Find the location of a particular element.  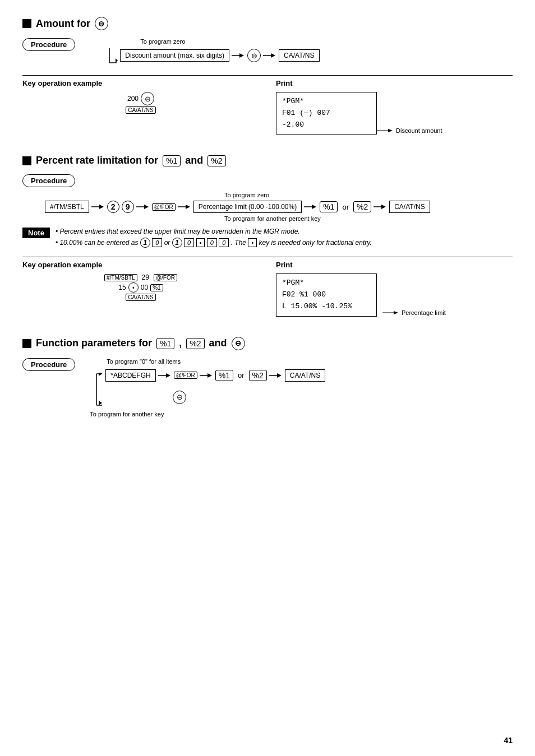

section2-example-left: Key operation example #/TM/SBTL 29 @/FOR… is located at coordinates (141, 286).